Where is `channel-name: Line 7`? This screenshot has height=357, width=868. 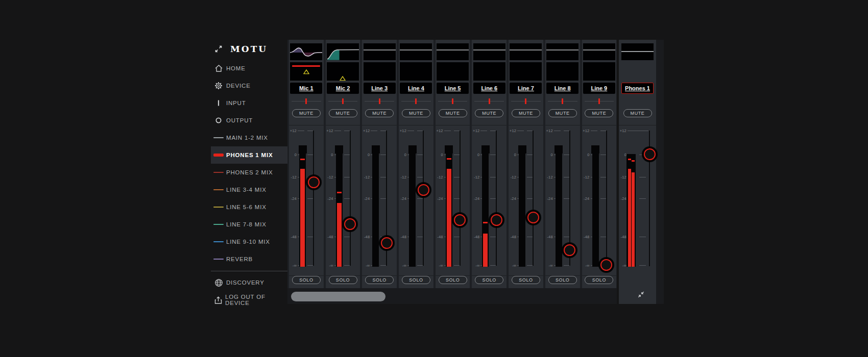 channel-name: Line 7 is located at coordinates (526, 88).